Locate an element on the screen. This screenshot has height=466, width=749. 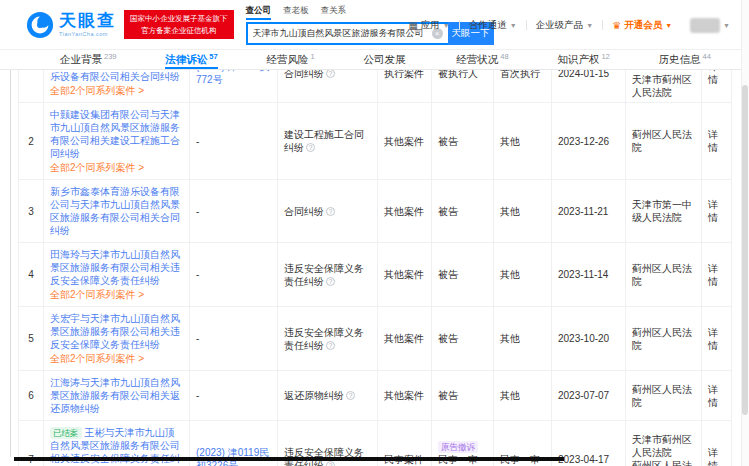
case-number-cell: - is located at coordinates (234, 396).